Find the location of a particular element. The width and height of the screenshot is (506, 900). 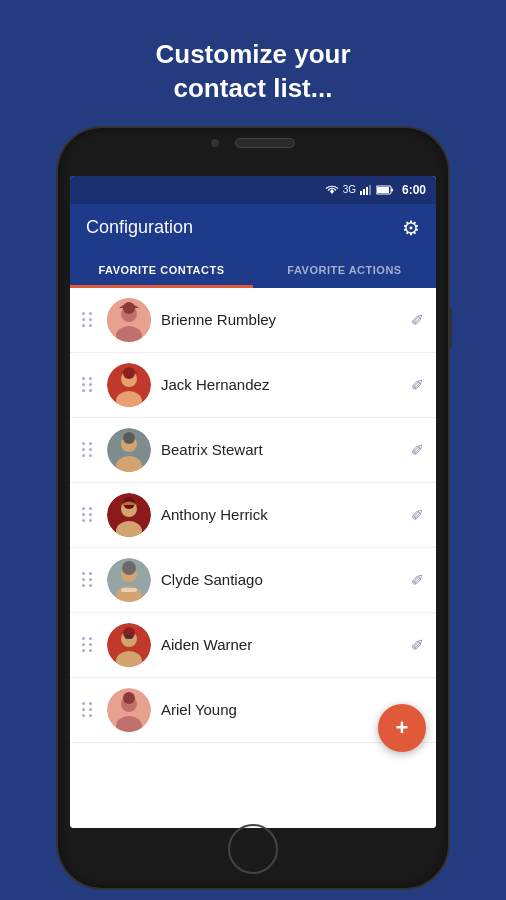

phone-home-button is located at coordinates (253, 849).